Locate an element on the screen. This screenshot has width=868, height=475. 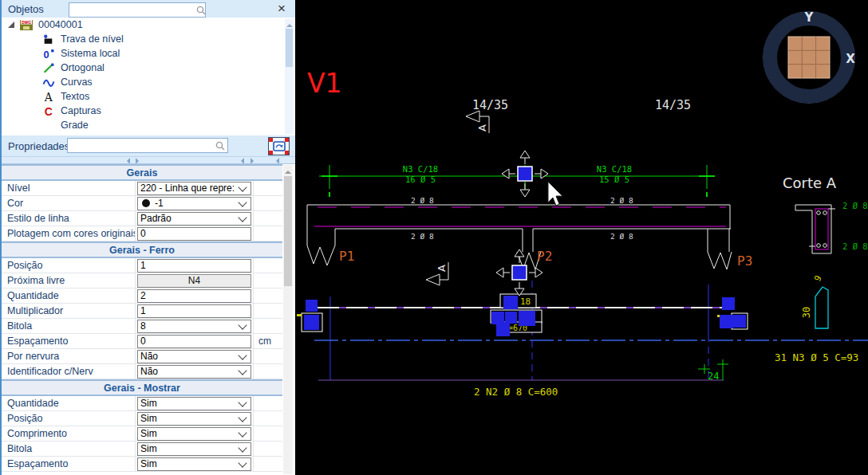
compass-x-axis-label: X is located at coordinates (850, 59).